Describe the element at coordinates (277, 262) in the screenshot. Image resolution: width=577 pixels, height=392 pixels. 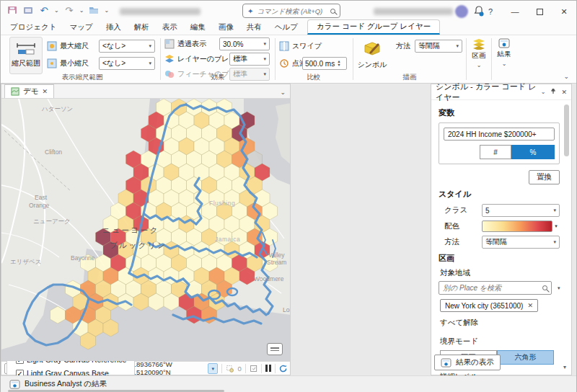
I see `map-label: Stream` at that location.